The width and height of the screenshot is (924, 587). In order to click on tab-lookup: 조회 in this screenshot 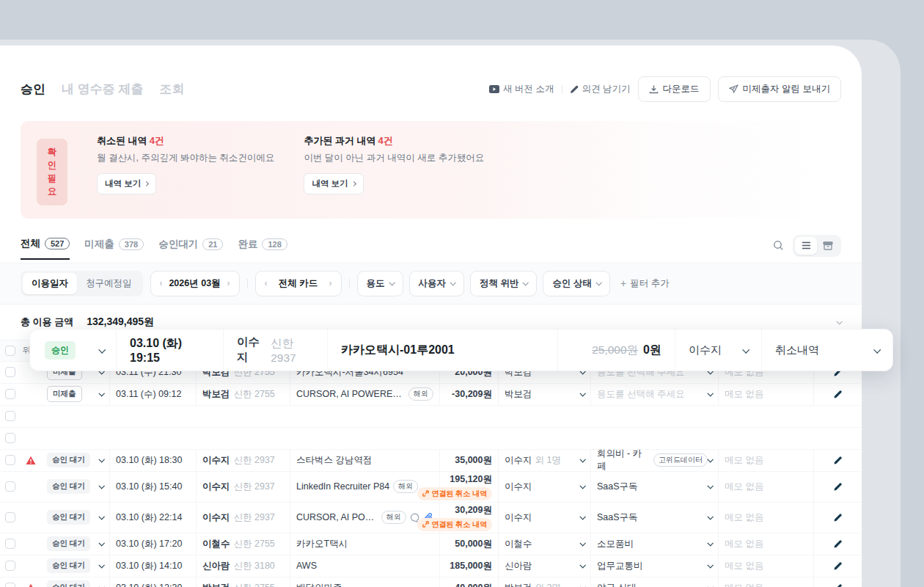, I will do `click(172, 90)`.